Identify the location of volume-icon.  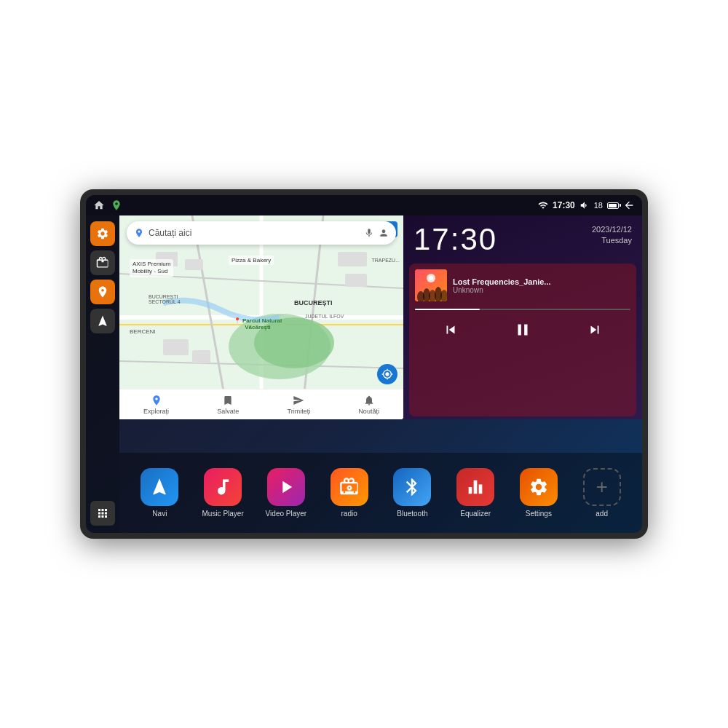
(585, 205).